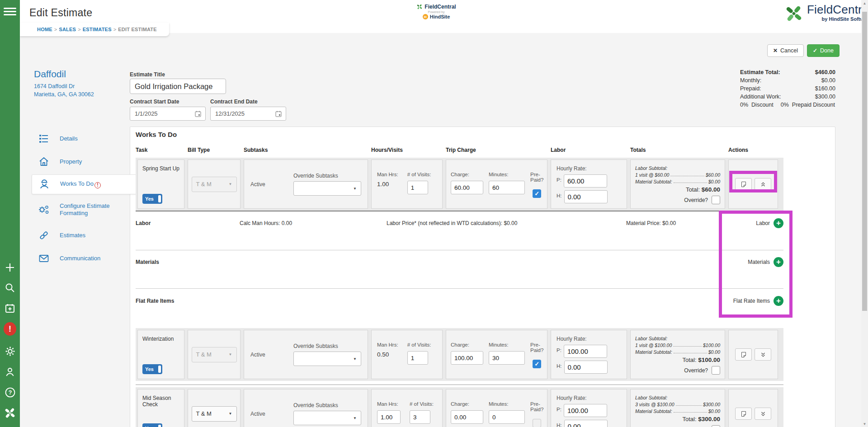 The width and height of the screenshot is (868, 427). What do you see at coordinates (823, 51) in the screenshot?
I see `done-button: ✓ Done` at bounding box center [823, 51].